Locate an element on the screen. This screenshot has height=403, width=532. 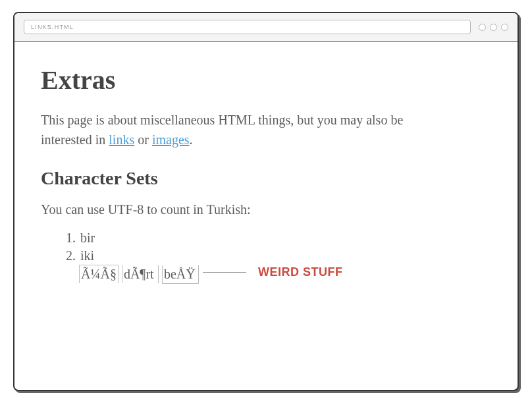
intro-text: . is located at coordinates (191, 140).